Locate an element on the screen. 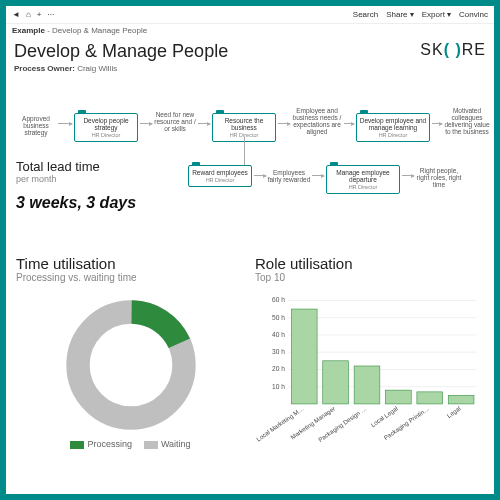 The height and width of the screenshot is (500, 500). svg-text: Legal is located at coordinates (453, 412).